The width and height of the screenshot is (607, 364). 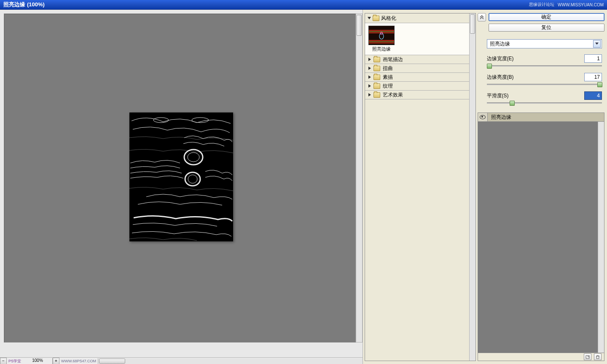 I want to click on effect-layers-panel: 照亮边缘, so click(x=541, y=237).